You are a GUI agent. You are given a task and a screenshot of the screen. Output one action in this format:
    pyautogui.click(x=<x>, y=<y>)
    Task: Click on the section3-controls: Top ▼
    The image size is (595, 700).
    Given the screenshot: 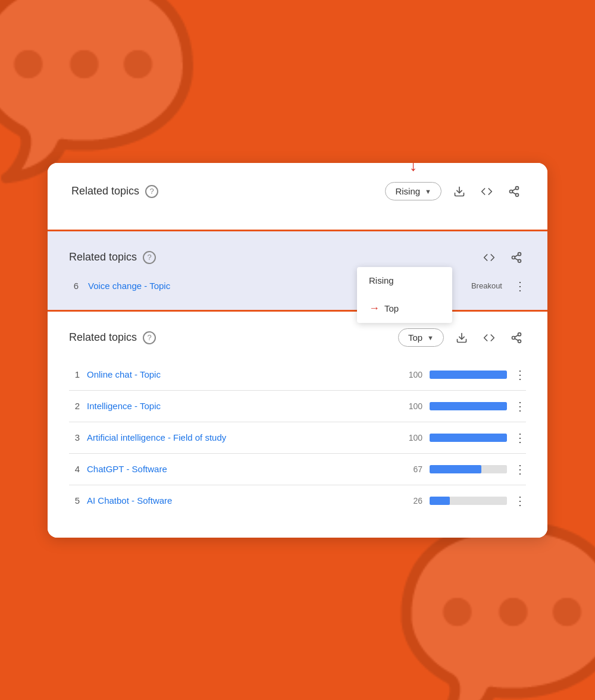 What is the action you would take?
    pyautogui.click(x=462, y=338)
    